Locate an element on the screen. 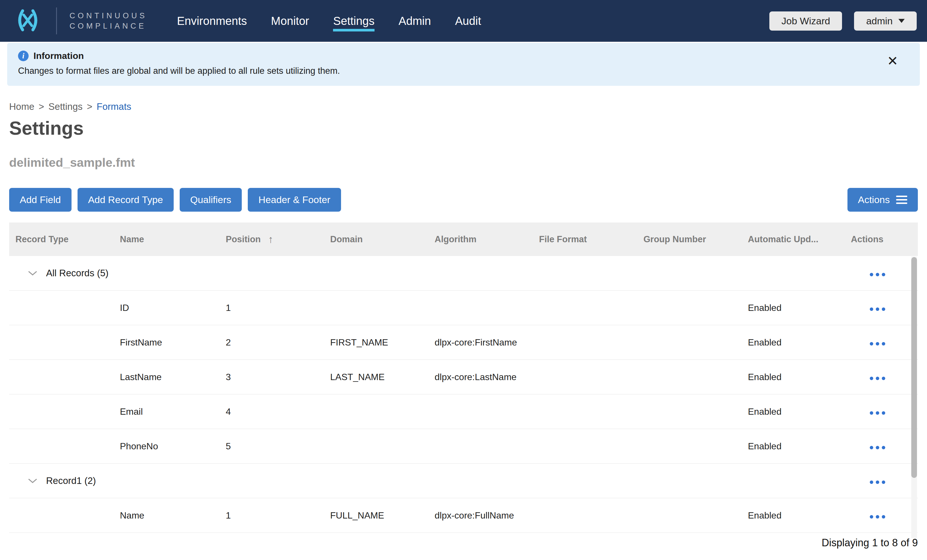 The image size is (927, 560). cell-algorithm: dlpx-core:FullName is located at coordinates (480, 516).